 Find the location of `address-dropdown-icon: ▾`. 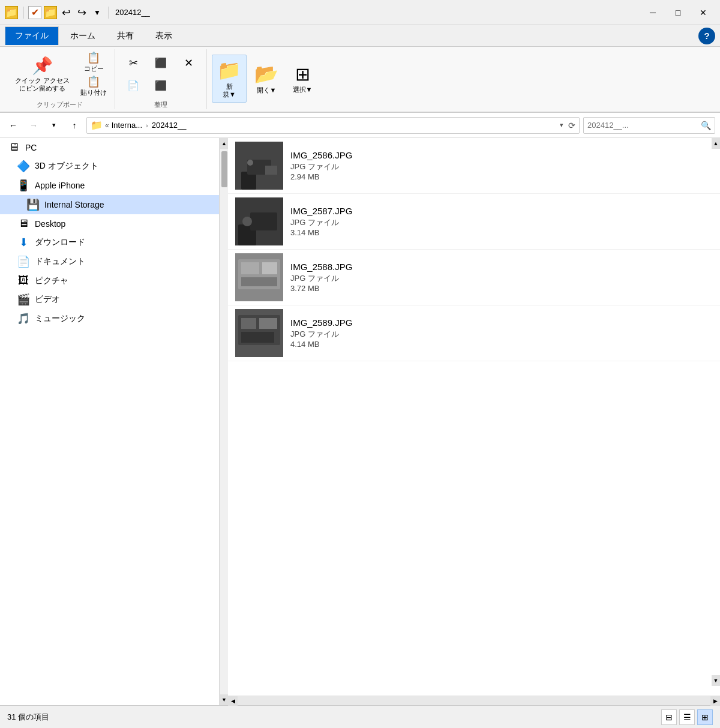

address-dropdown-icon: ▾ is located at coordinates (562, 125).